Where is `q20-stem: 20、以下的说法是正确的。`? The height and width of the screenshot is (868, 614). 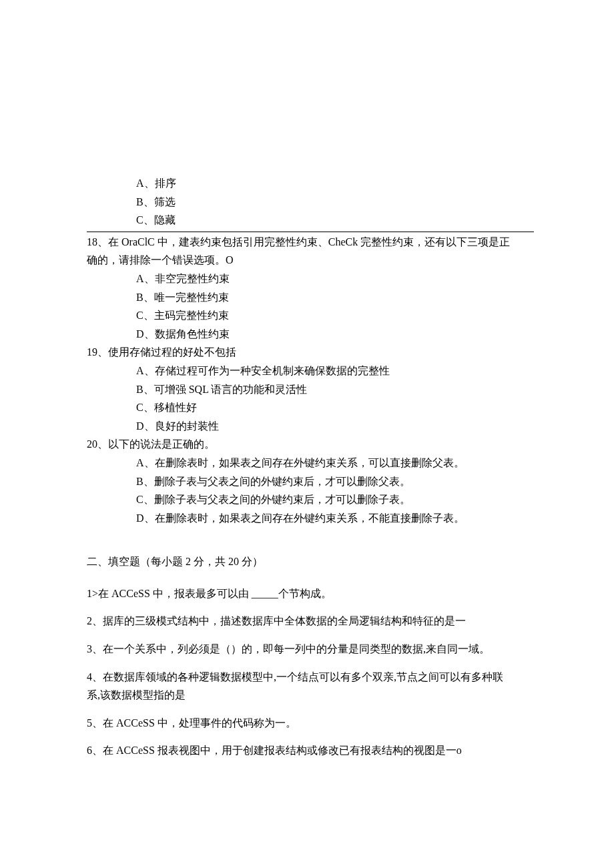
q20-stem: 20、以下的说法是正确的。 is located at coordinates (310, 444).